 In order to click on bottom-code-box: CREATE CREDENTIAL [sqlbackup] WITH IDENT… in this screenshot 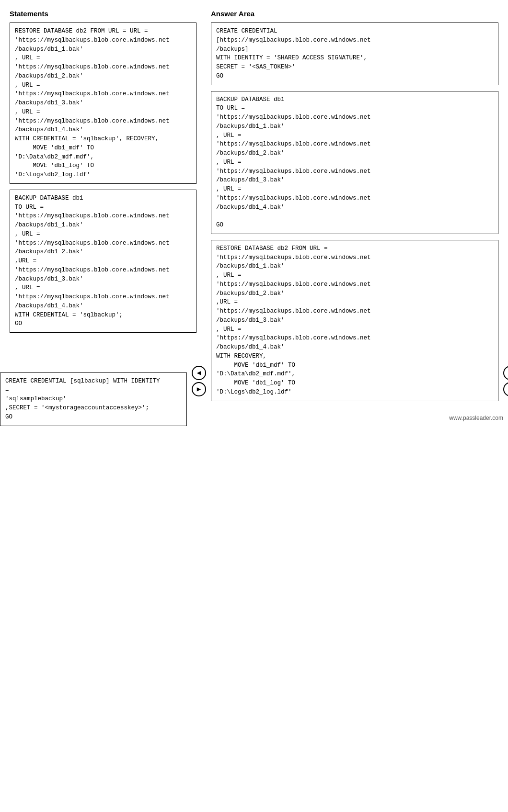, I will do `click(93, 399)`.